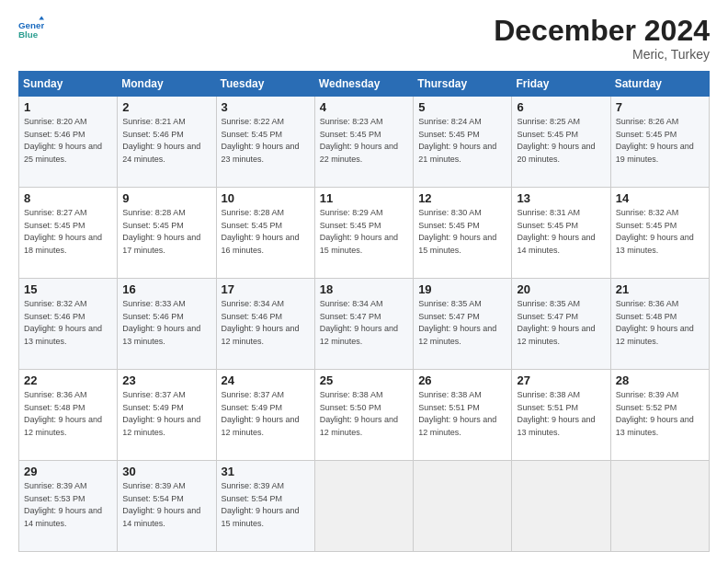 The image size is (728, 563). What do you see at coordinates (364, 234) in the screenshot?
I see `table-row: 11Sunrise: 8:29 AMSunset: 5:45 PMDayligh…` at bounding box center [364, 234].